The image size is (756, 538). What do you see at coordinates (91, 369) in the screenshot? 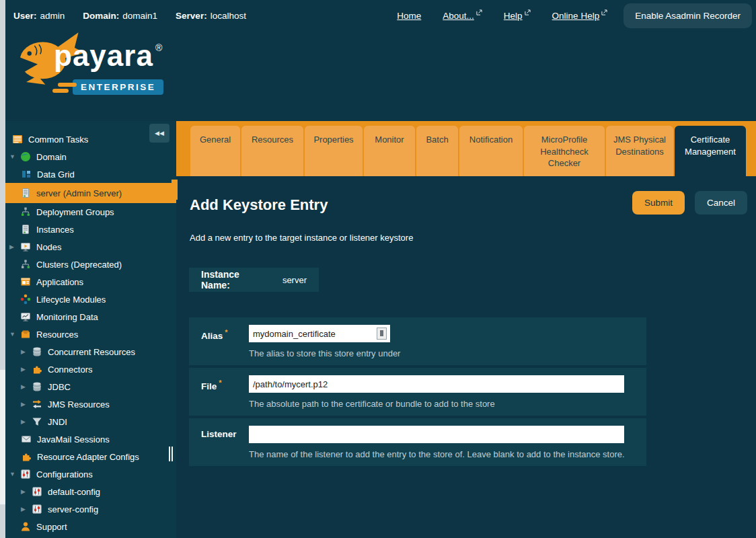
I see `sidebar-item-connectors: ▶ Connectors` at bounding box center [91, 369].